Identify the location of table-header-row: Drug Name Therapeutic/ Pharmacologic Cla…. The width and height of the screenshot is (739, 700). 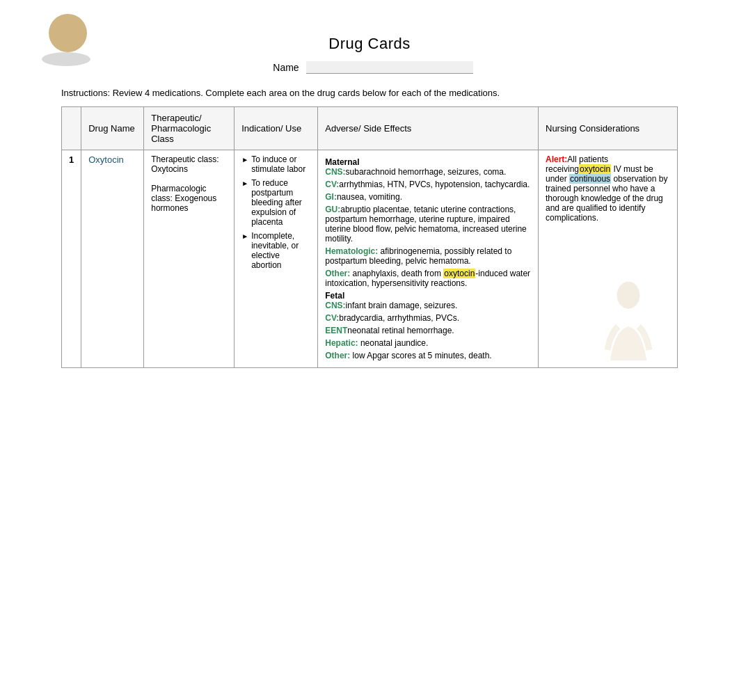
(370, 129).